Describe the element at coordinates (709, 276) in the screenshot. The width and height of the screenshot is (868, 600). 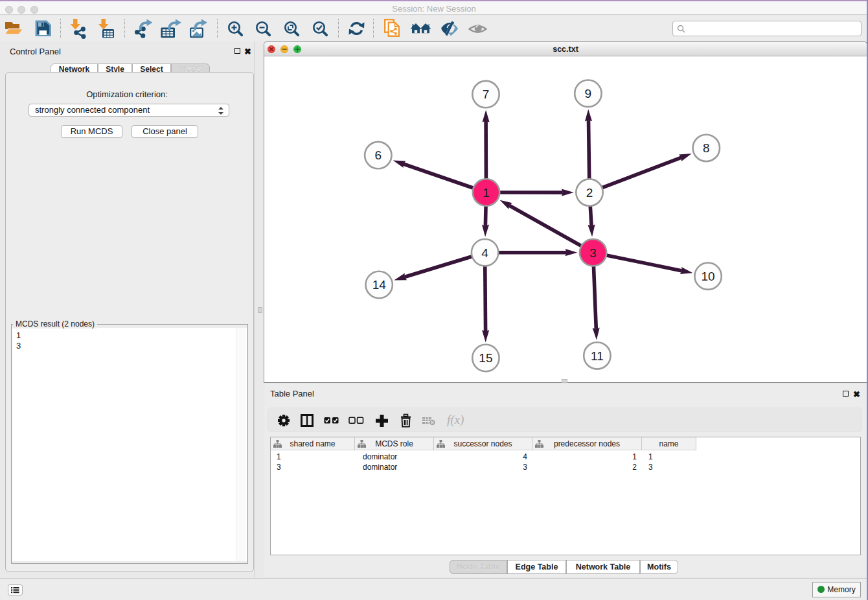
I see `svg-text: 10` at that location.